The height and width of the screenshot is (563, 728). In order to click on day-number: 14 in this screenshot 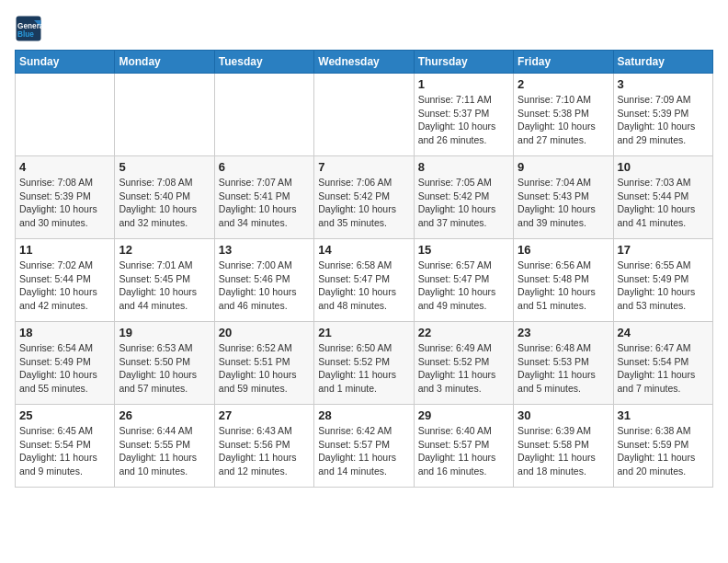, I will do `click(364, 250)`.